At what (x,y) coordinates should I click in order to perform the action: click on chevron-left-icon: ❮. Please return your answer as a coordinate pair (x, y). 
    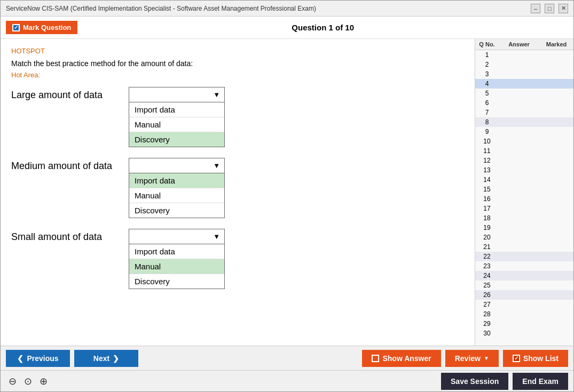
    Looking at the image, I should click on (20, 358).